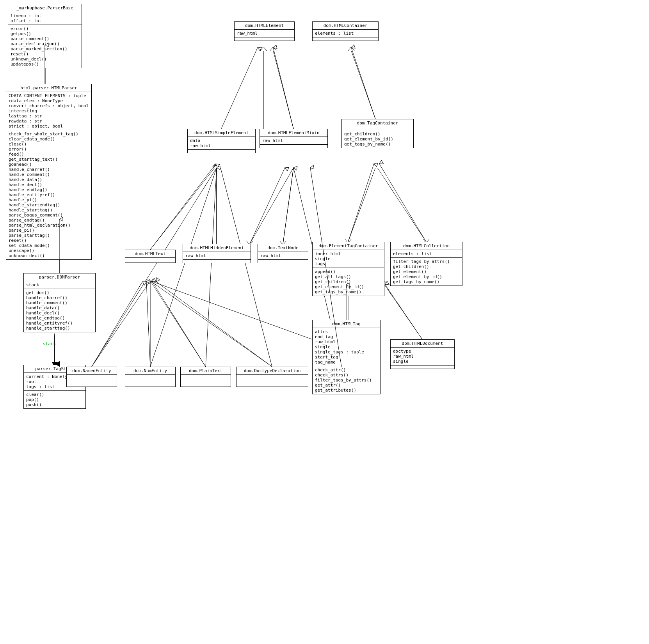  Describe the element at coordinates (150, 260) in the screenshot. I see `htmltext-empty` at that location.